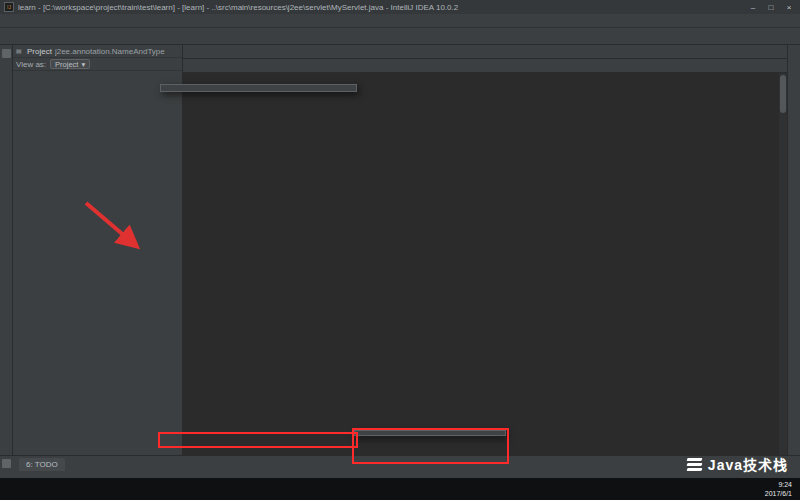 This screenshot has height=500, width=800. What do you see at coordinates (778, 489) in the screenshot?
I see `taskbar-clock: 9:24 2017/6/1` at bounding box center [778, 489].